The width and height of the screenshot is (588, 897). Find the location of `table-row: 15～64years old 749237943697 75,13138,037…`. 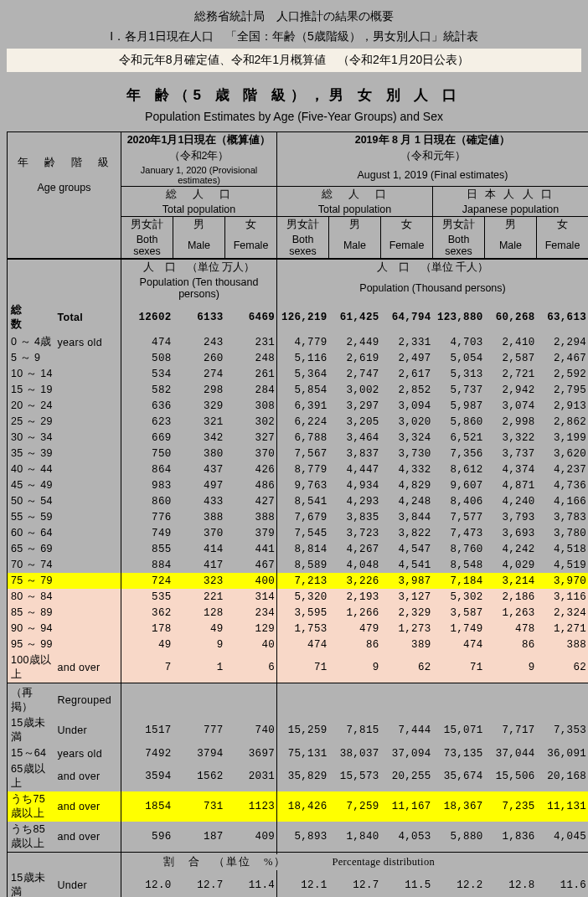

table-row: 15～64years old 749237943697 75,13138,037… is located at coordinates (298, 754).